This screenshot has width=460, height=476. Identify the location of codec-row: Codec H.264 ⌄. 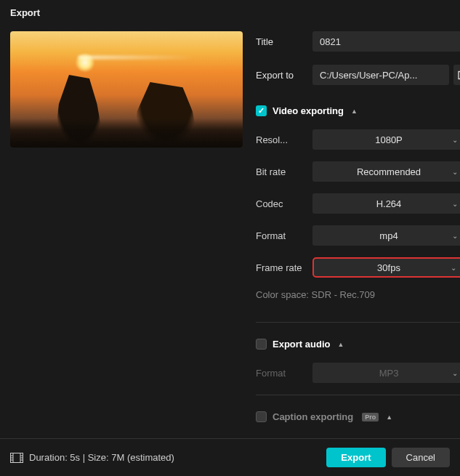
(358, 203).